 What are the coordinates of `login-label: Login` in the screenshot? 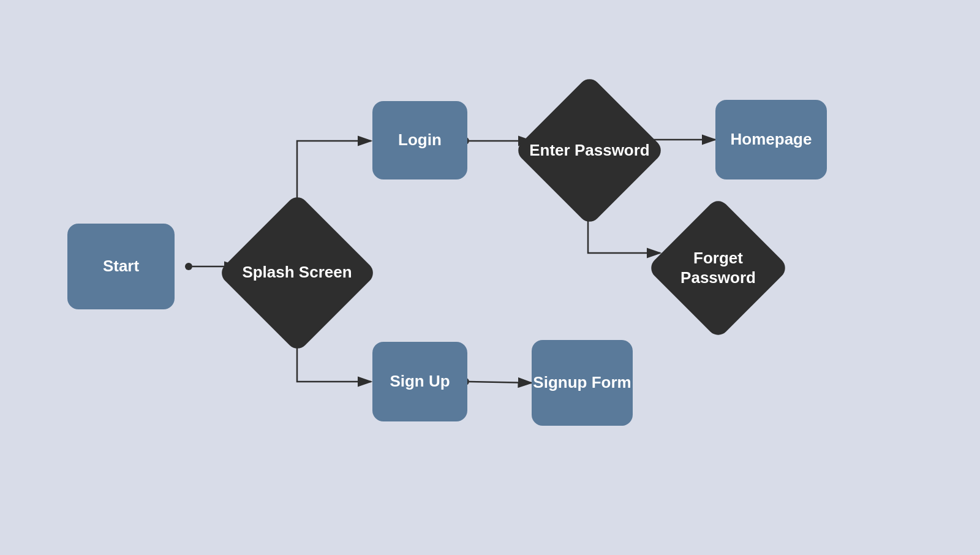 It's located at (420, 140).